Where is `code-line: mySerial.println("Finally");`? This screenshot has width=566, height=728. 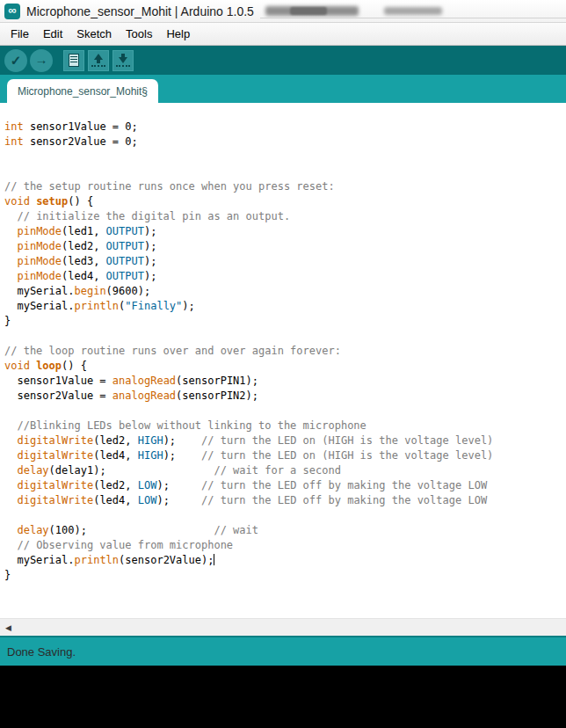
code-line: mySerial.println("Finally"); is located at coordinates (285, 306).